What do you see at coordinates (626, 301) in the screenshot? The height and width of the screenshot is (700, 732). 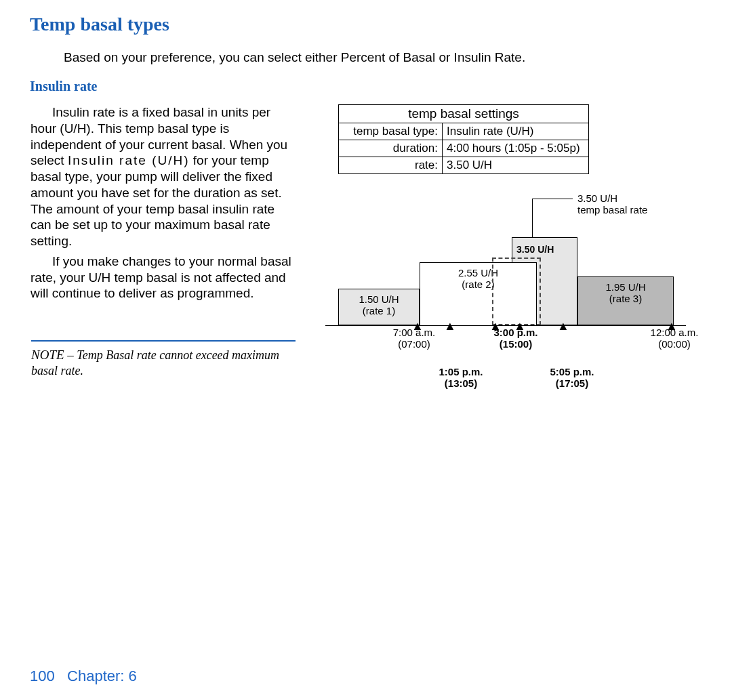 I see `rate3-bar: 1.95 U/H (rate 3)` at bounding box center [626, 301].